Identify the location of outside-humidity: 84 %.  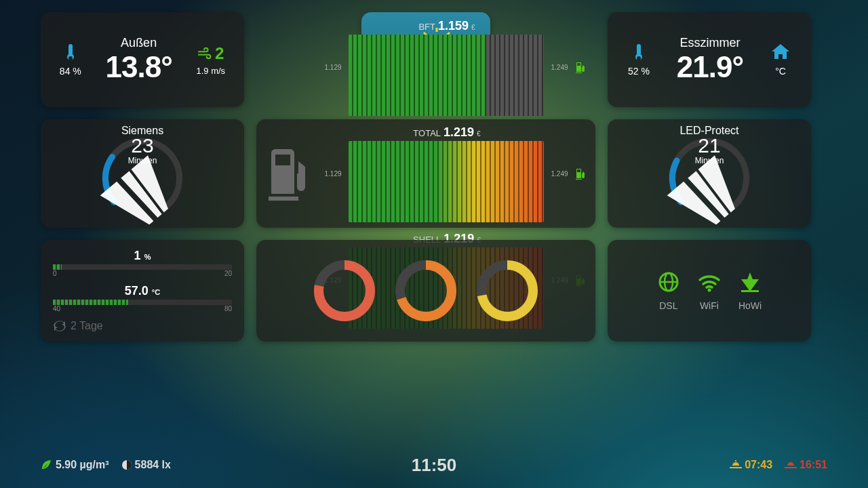
(71, 71).